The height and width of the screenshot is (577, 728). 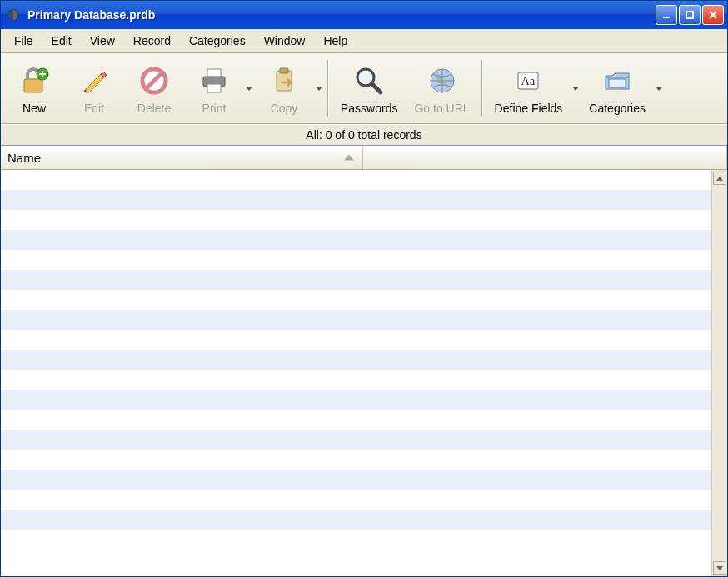 What do you see at coordinates (364, 135) in the screenshot?
I see `record-count-bar: All: 0 of 0 total records` at bounding box center [364, 135].